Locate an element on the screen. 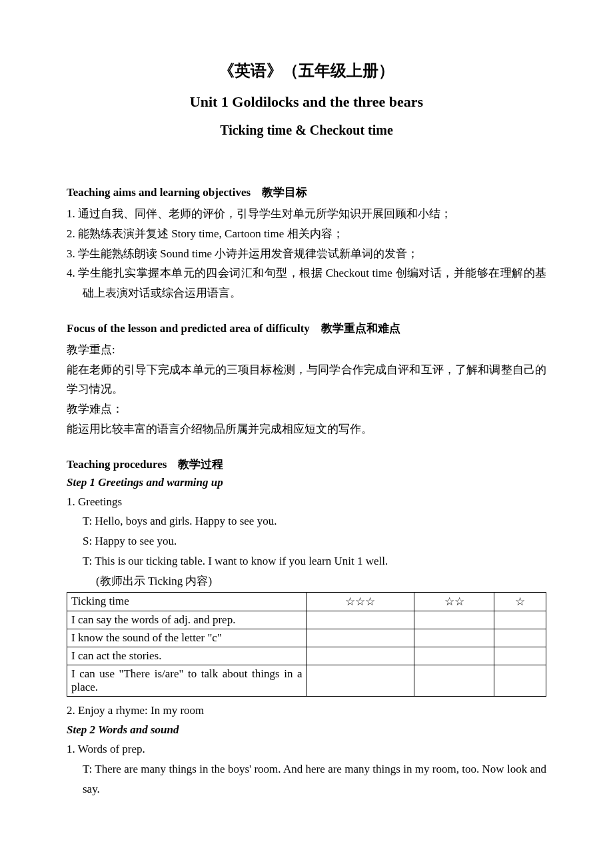  table-row: I can use "There is/are" to talk about t… is located at coordinates (306, 681).